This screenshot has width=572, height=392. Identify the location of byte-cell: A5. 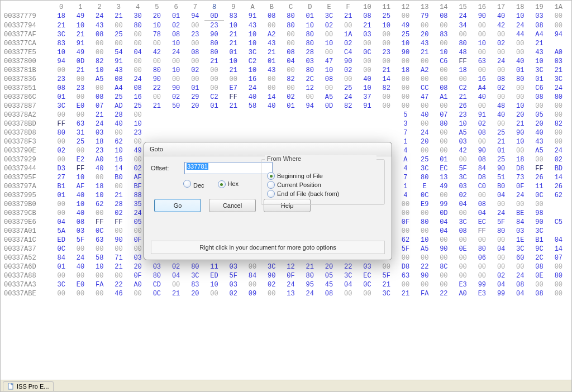
(425, 249).